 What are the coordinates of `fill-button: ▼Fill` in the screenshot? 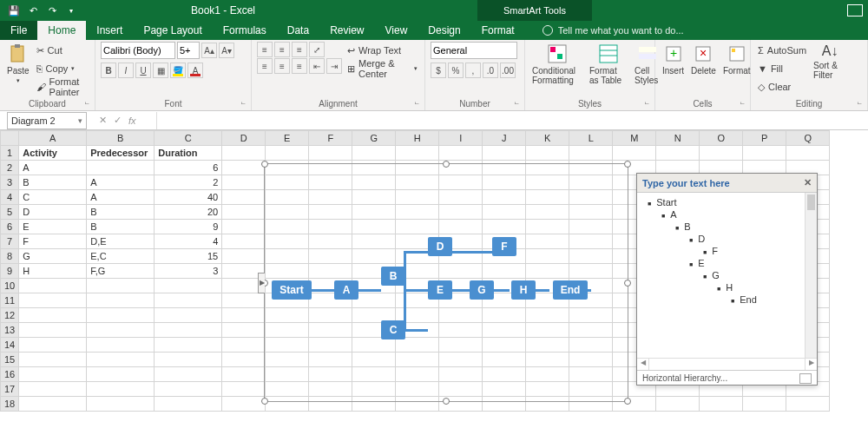 It's located at (782, 69).